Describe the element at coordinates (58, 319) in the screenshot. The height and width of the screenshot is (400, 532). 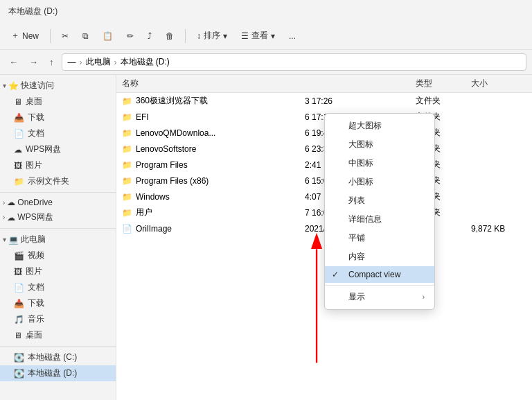
I see `sidebar-item-music: 🎵 音乐` at that location.